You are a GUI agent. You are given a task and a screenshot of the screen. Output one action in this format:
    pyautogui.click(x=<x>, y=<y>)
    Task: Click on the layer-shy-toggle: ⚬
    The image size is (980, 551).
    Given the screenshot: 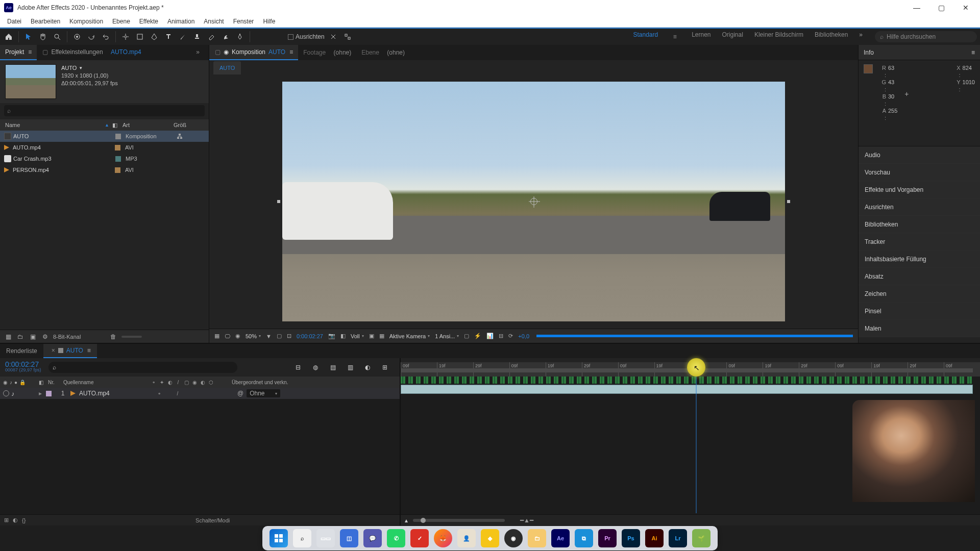 What is the action you would take?
    pyautogui.click(x=159, y=393)
    